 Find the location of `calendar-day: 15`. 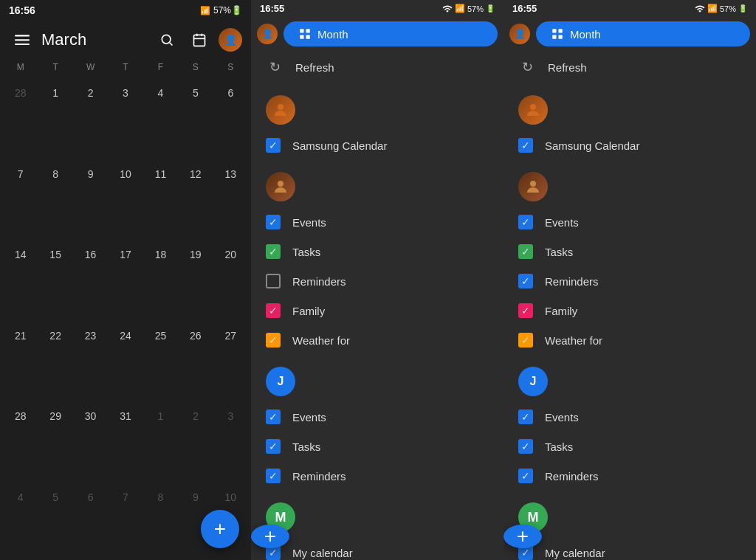

calendar-day: 15 is located at coordinates (55, 255).